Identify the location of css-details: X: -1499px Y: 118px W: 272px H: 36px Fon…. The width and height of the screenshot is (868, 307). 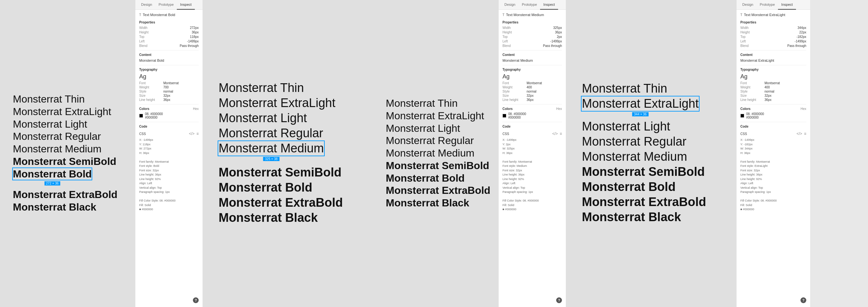
(169, 175).